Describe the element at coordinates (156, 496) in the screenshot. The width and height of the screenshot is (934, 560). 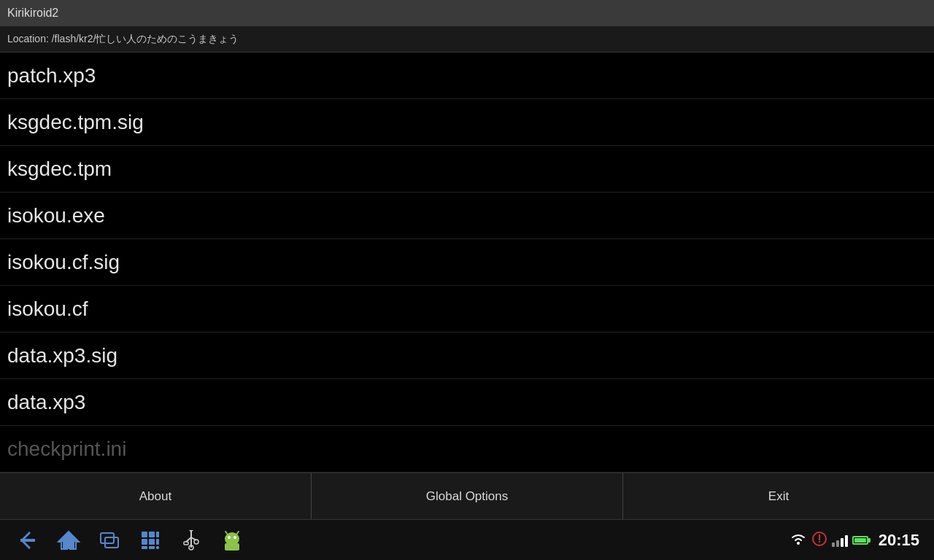
I see `about-button: About` at that location.